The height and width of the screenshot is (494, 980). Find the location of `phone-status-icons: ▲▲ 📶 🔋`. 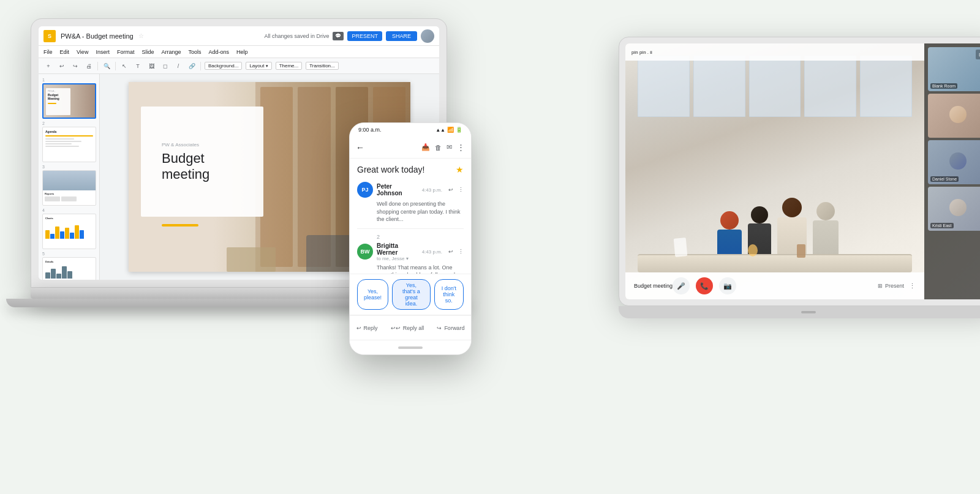

phone-status-icons: ▲▲ 📶 🔋 is located at coordinates (449, 130).